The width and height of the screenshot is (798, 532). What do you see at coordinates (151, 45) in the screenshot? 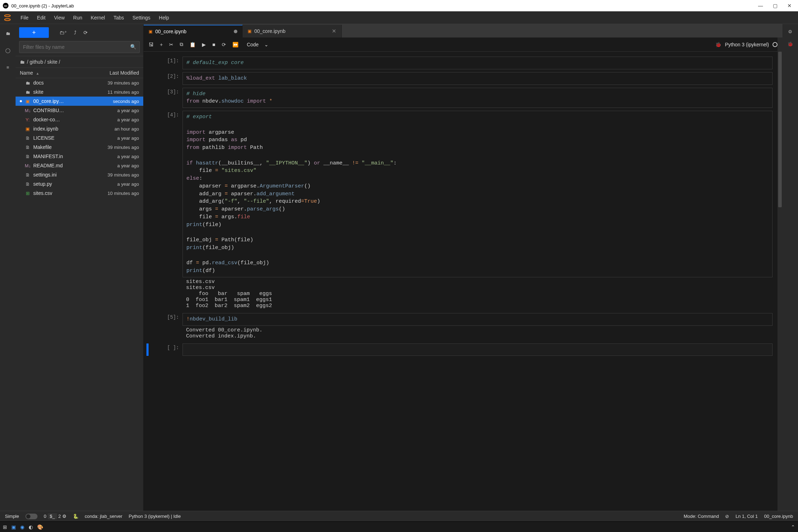
I see `save-icon: 🖫` at bounding box center [151, 45].